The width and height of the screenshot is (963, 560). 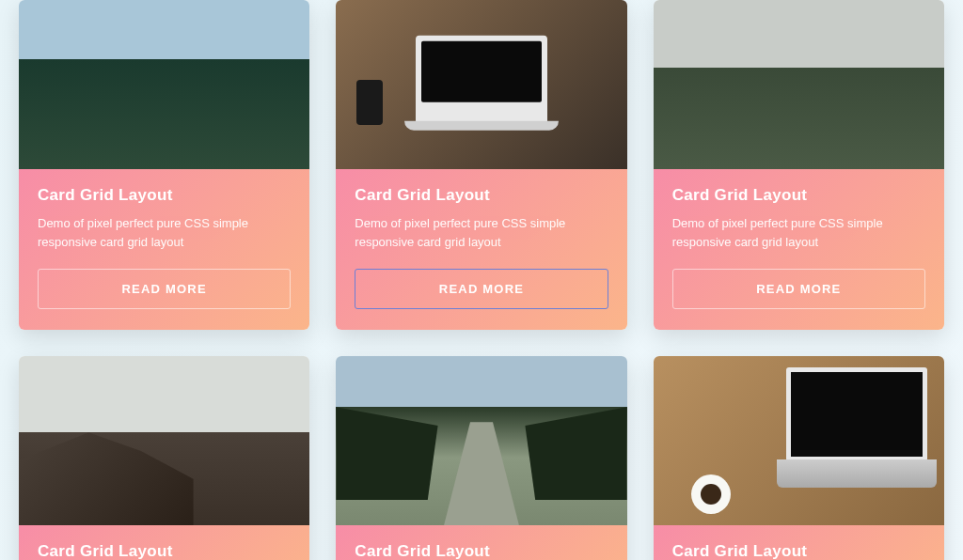 What do you see at coordinates (799, 441) in the screenshot?
I see `card-image-laptop-coffee` at bounding box center [799, 441].